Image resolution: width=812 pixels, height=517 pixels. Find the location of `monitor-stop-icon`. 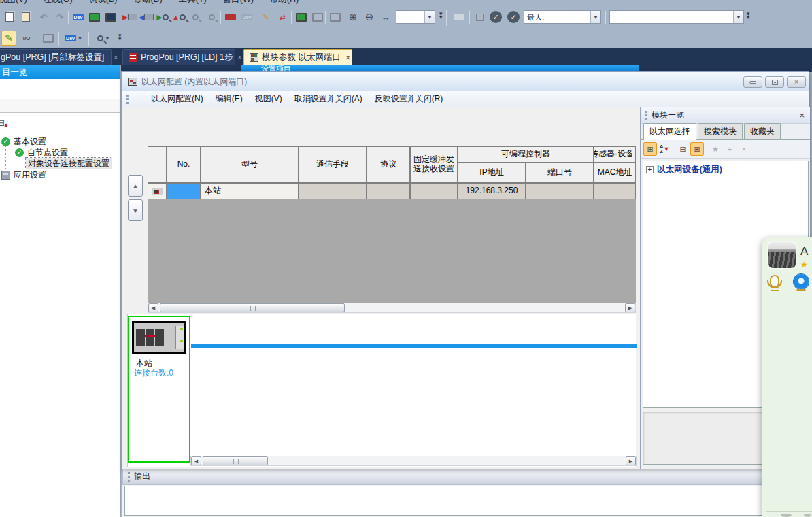

monitor-stop-icon is located at coordinates (318, 17).